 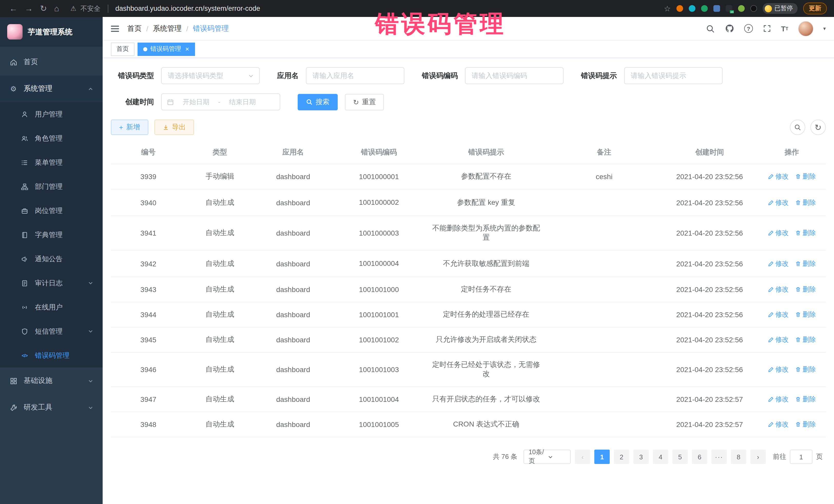 I want to click on sidebar-item-position-management: 岗位管理, so click(x=51, y=211).